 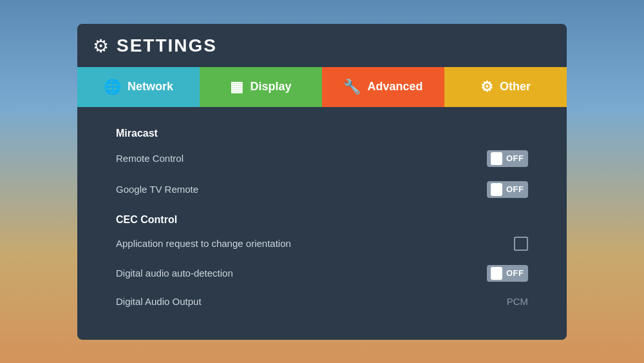 What do you see at coordinates (167, 46) in the screenshot?
I see `settings-title: SETTINGS` at bounding box center [167, 46].